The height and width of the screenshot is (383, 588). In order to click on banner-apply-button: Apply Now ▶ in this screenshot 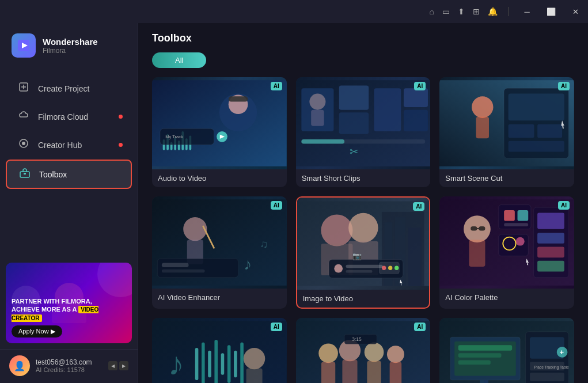, I will do `click(37, 332)`.